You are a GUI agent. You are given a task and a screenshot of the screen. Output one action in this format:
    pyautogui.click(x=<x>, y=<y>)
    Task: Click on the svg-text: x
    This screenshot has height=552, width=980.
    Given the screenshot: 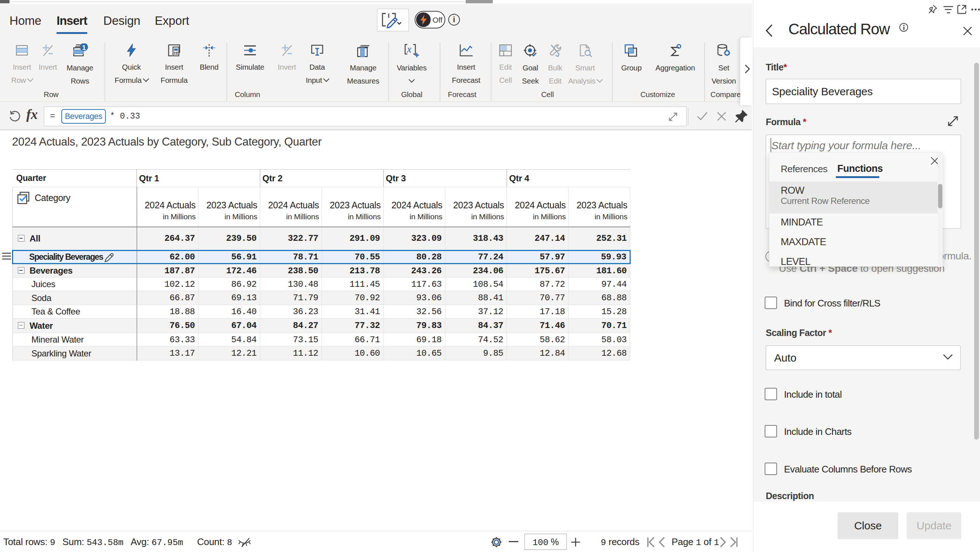 What is the action you would take?
    pyautogui.click(x=409, y=49)
    